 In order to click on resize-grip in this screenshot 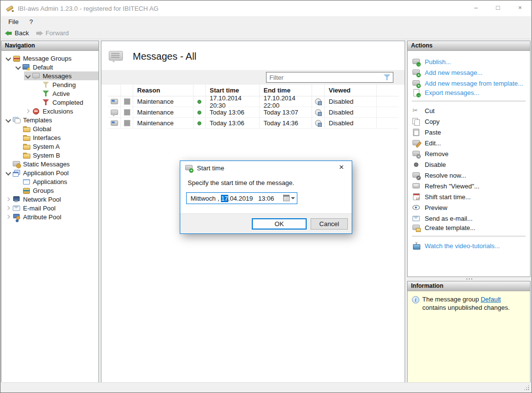, I will do `click(529, 390)`.